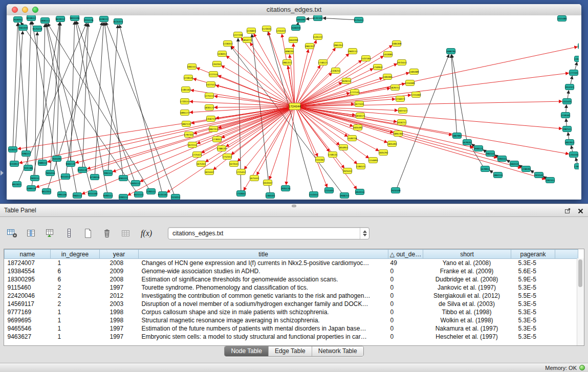 The height and width of the screenshot is (372, 588). What do you see at coordinates (338, 351) in the screenshot?
I see `tab-network-table: Network Table` at bounding box center [338, 351].